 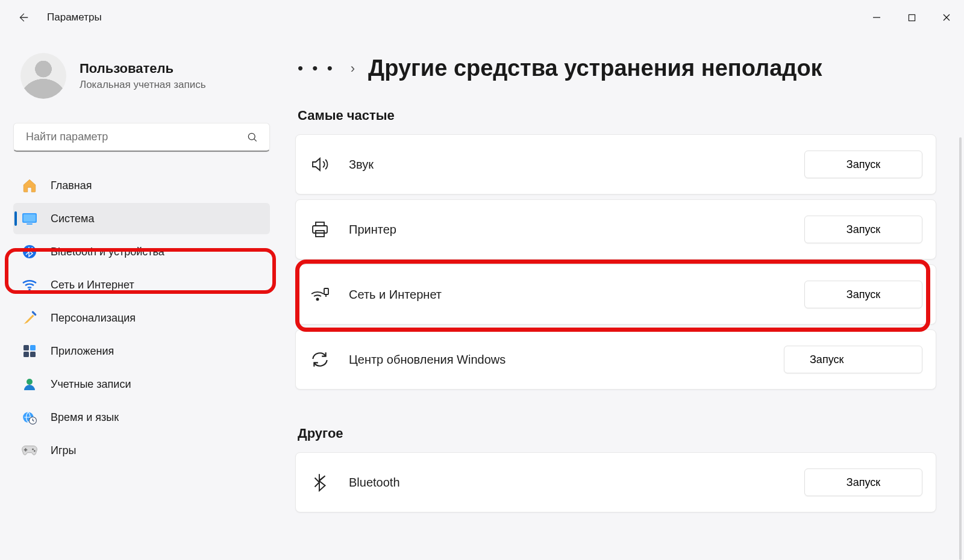 What do you see at coordinates (82, 352) in the screenshot?
I see `sidebar-item-label: Приложения` at bounding box center [82, 352].